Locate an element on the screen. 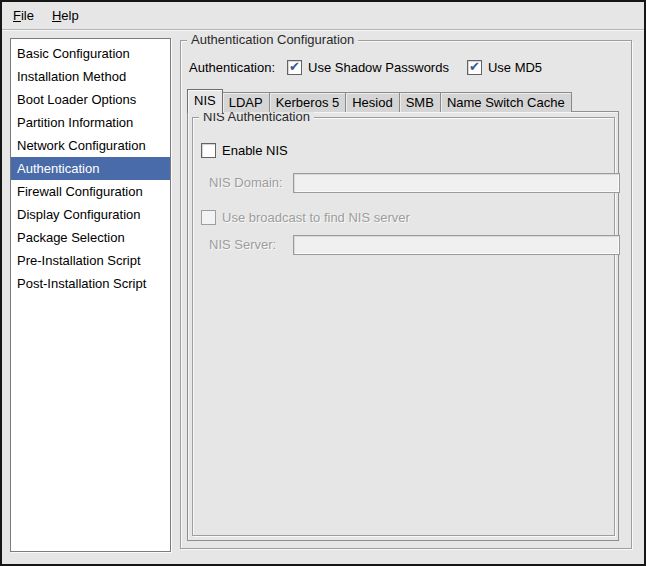  menu-file: File is located at coordinates (24, 16).